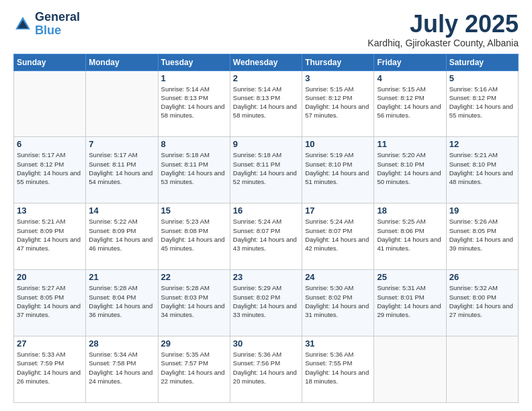 The width and height of the screenshot is (532, 411). What do you see at coordinates (122, 368) in the screenshot?
I see `day-info: Sunrise: 5:34 AM Sunset: 7:58 PM Dayligh…` at bounding box center [122, 368].